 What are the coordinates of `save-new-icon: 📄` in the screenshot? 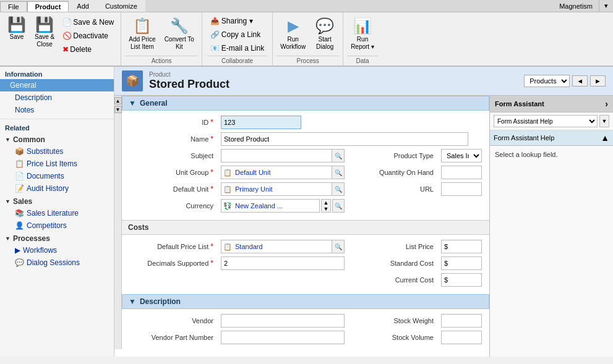 It's located at (67, 22).